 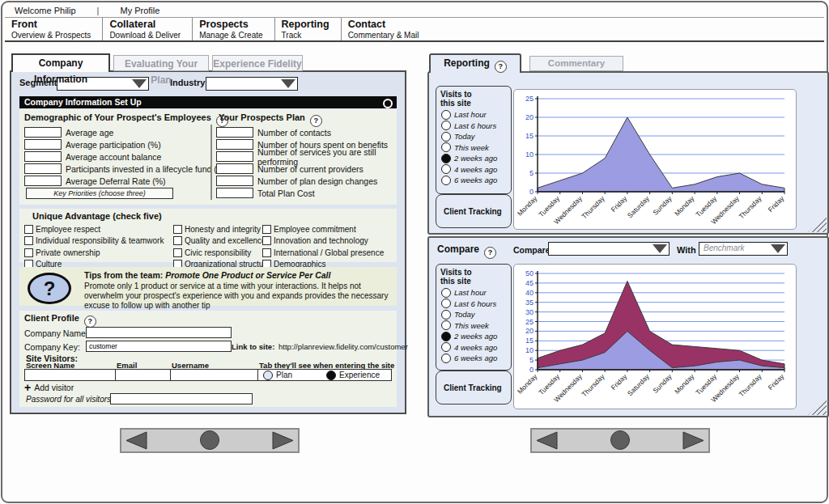 I want to click on compare-dropdown, so click(x=609, y=249).